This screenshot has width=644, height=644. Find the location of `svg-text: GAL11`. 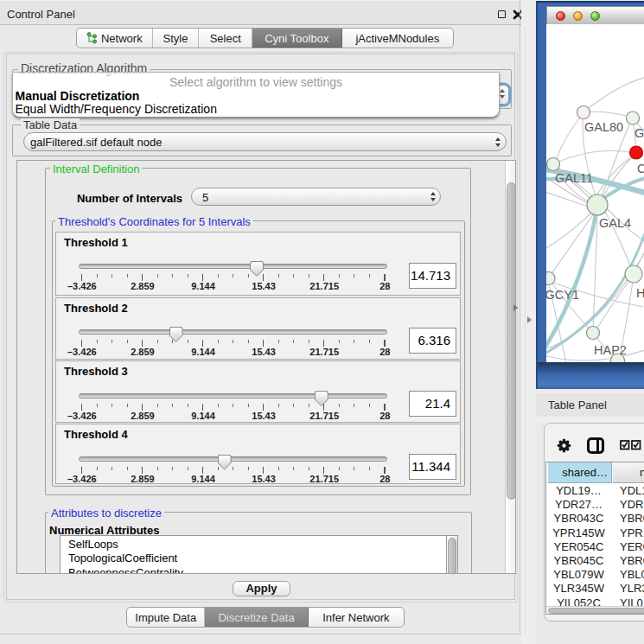

svg-text: GAL11 is located at coordinates (574, 178).